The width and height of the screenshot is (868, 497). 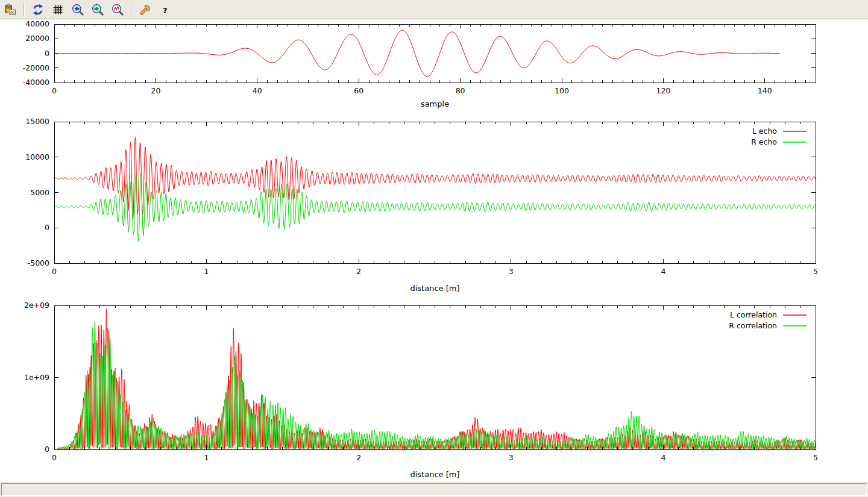 What do you see at coordinates (145, 10) in the screenshot?
I see `wrench-icon` at bounding box center [145, 10].